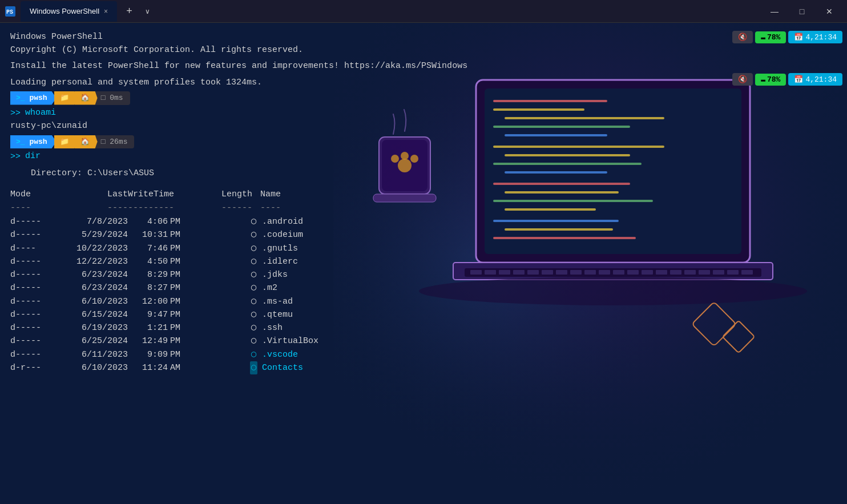 The image size is (847, 504). What do you see at coordinates (10, 11) in the screenshot?
I see `app-icon: PS` at bounding box center [10, 11].